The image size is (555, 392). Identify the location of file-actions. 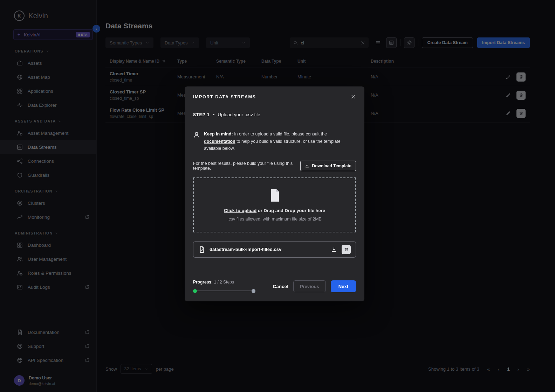
(341, 250).